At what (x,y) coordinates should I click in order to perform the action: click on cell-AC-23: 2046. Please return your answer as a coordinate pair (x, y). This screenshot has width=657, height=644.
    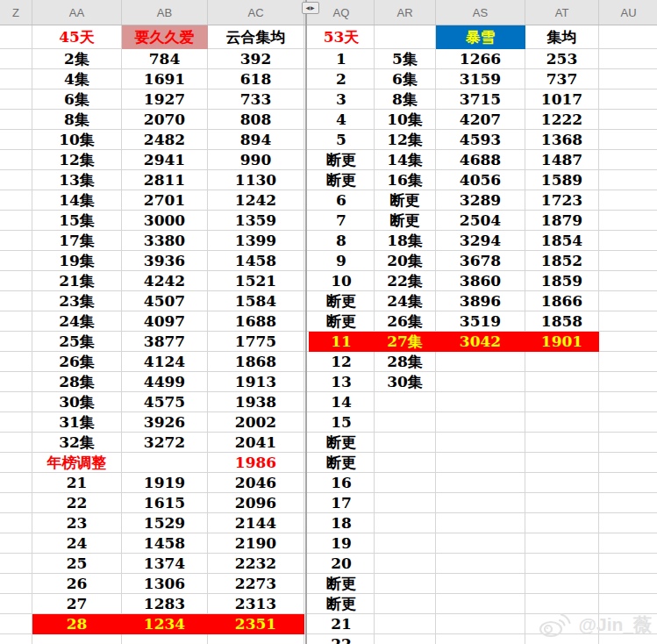
    Looking at the image, I should click on (256, 483).